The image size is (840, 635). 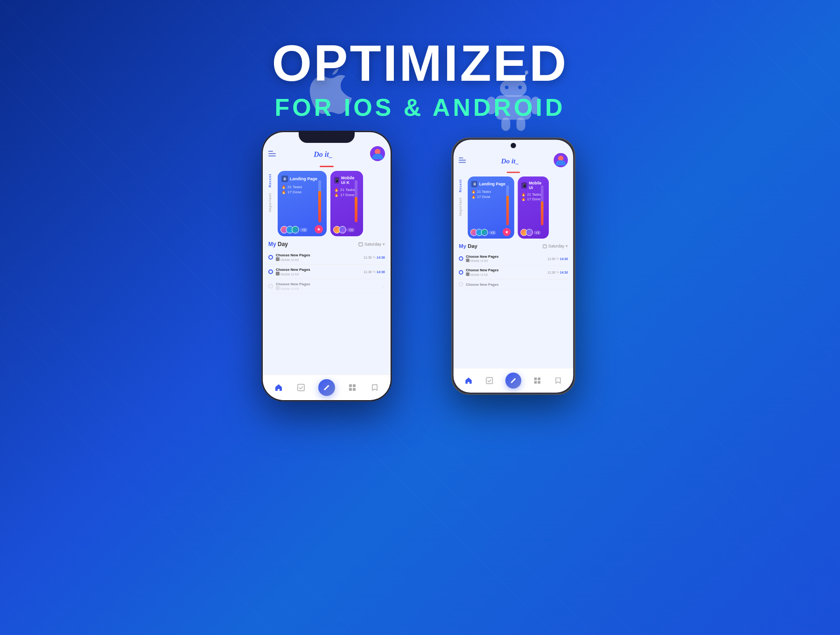 What do you see at coordinates (555, 247) in the screenshot?
I see `android-myday-date: Saturday ▾` at bounding box center [555, 247].